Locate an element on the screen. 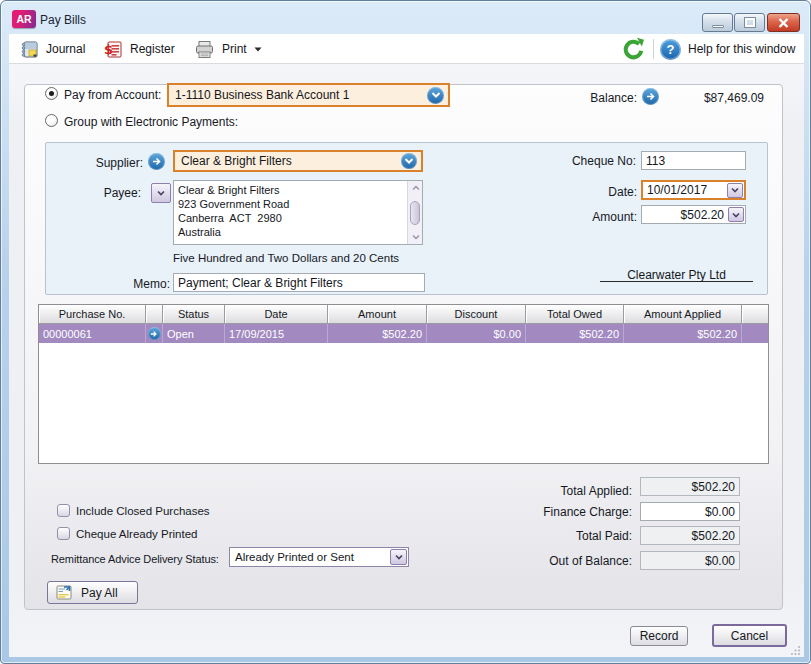 The image size is (811, 664). maximize-button is located at coordinates (750, 22).